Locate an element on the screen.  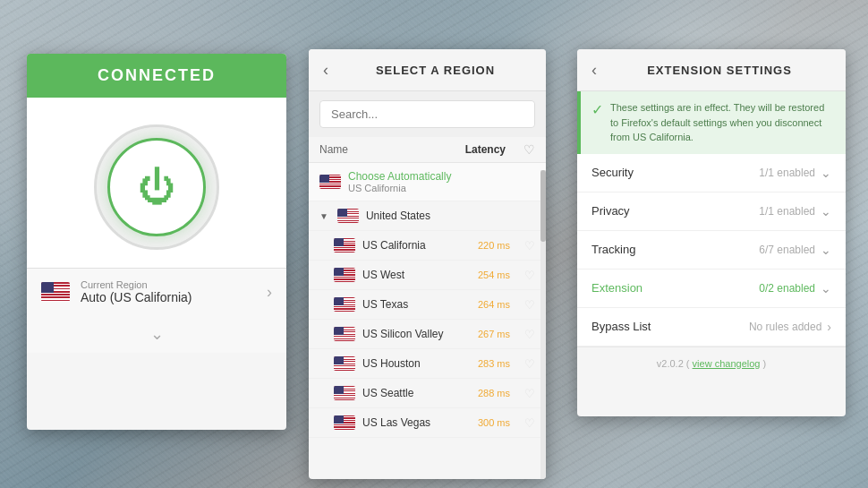
region-item: US California 220 ms ♡ is located at coordinates (428, 245).